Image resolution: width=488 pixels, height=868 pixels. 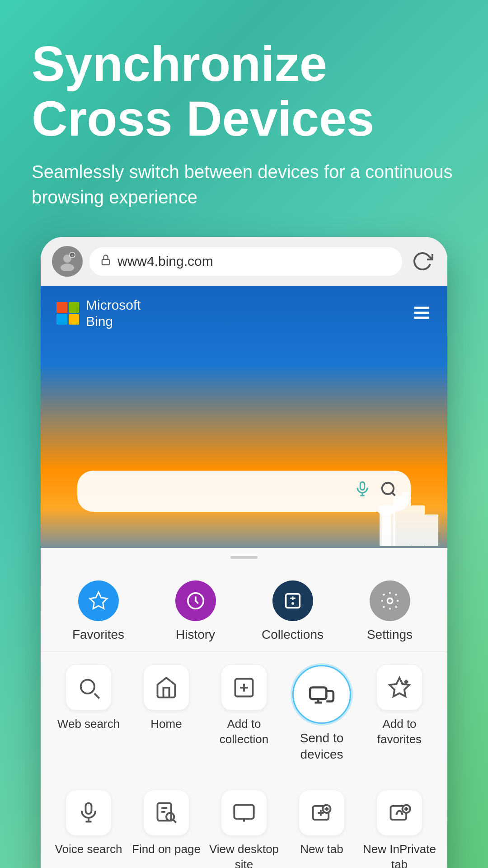 What do you see at coordinates (399, 813) in the screenshot?
I see `inprivate-tab-icon-box` at bounding box center [399, 813].